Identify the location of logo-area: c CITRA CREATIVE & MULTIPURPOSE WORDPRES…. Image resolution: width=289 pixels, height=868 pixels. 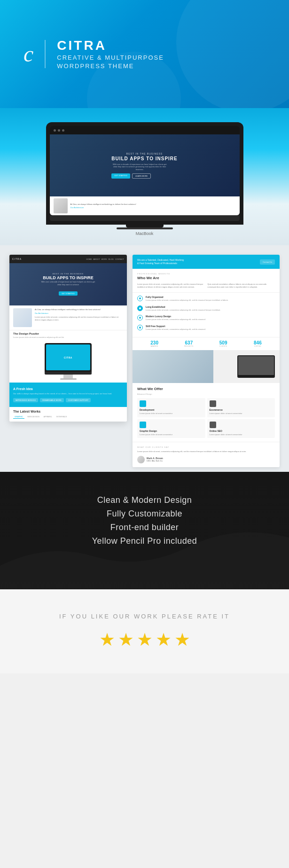
(94, 54).